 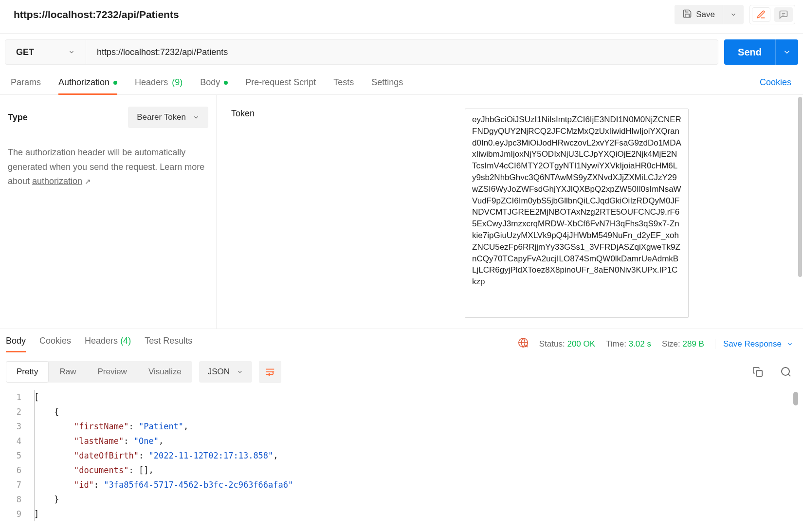 I want to click on code-l5-key: "dateOfBirth", so click(x=106, y=456).